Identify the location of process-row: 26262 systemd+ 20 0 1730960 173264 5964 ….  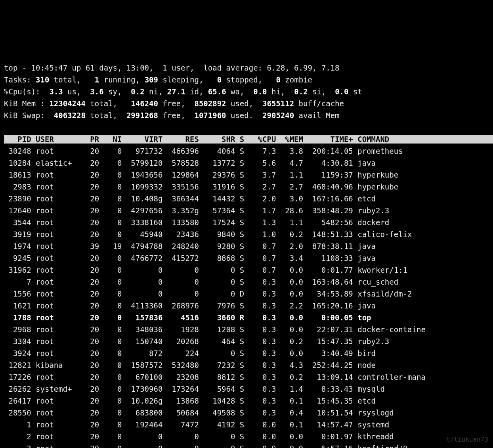
(226, 389).